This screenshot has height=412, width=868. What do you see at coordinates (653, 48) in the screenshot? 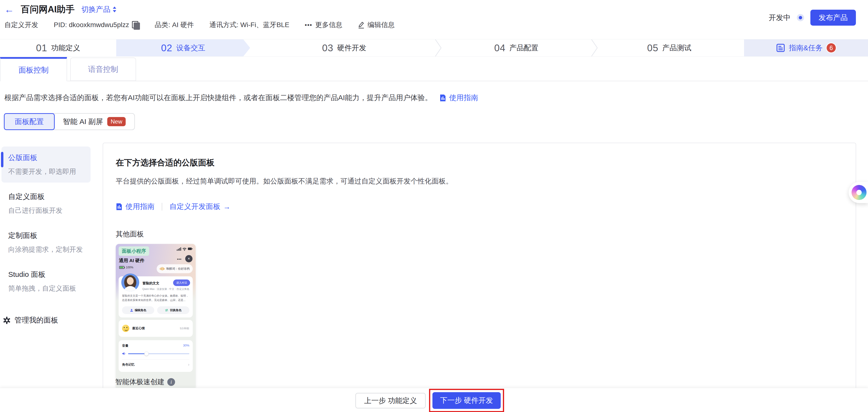
I see `step-number: 05` at bounding box center [653, 48].